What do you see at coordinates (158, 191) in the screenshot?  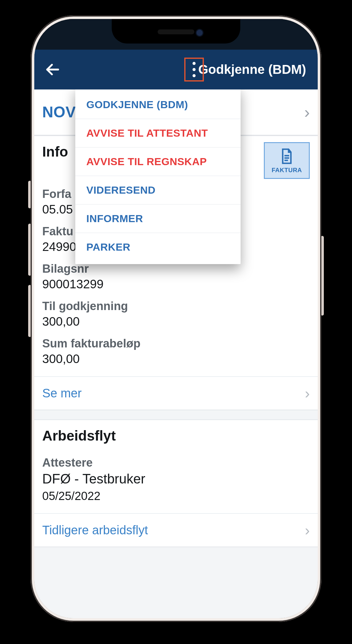 I see `menu-item-videresend: VIDERESEND` at bounding box center [158, 191].